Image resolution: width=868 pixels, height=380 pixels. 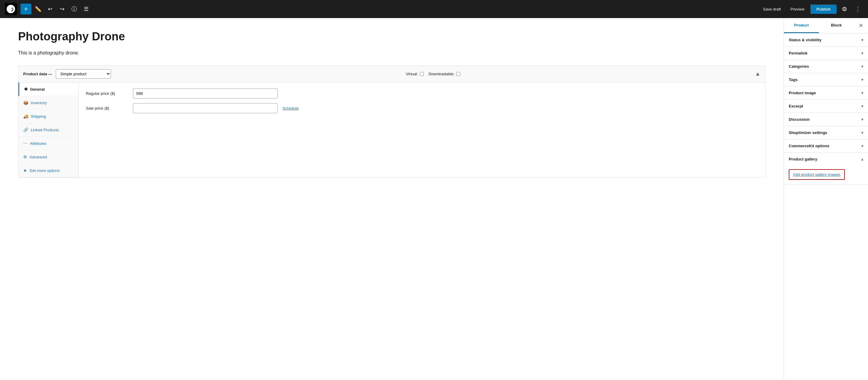 What do you see at coordinates (826, 119) in the screenshot?
I see `discussion-header: Discussion ▾` at bounding box center [826, 119].